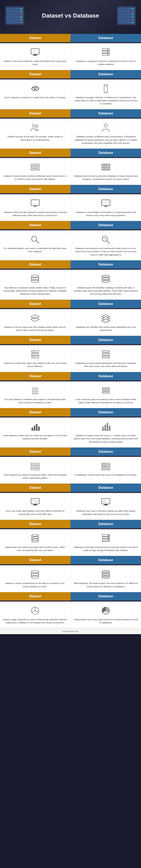  I want to click on footer: www.educba.com, so click(70, 631).